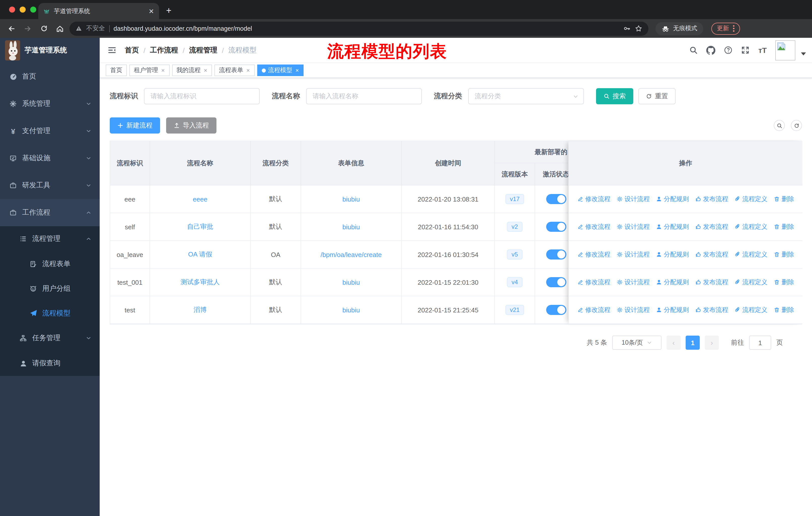 This screenshot has height=516, width=812. What do you see at coordinates (79, 28) in the screenshot?
I see `security-warning-icon` at bounding box center [79, 28].